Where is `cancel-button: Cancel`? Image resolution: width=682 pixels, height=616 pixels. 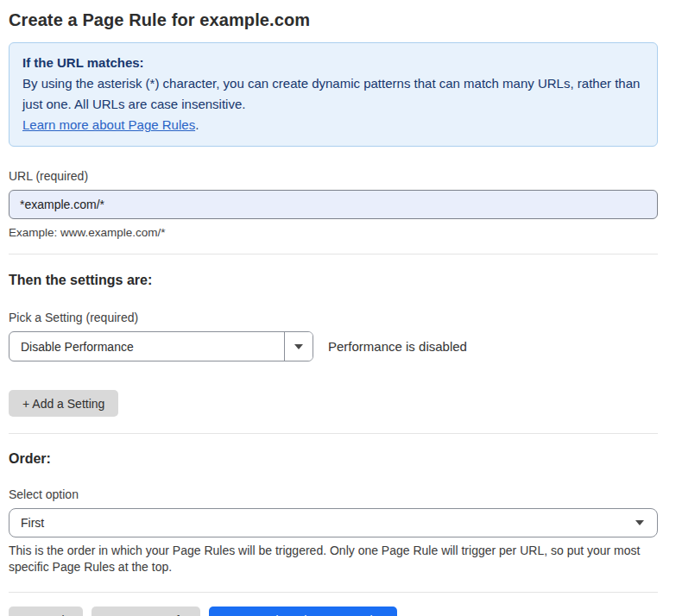
cancel-button: Cancel is located at coordinates (46, 611).